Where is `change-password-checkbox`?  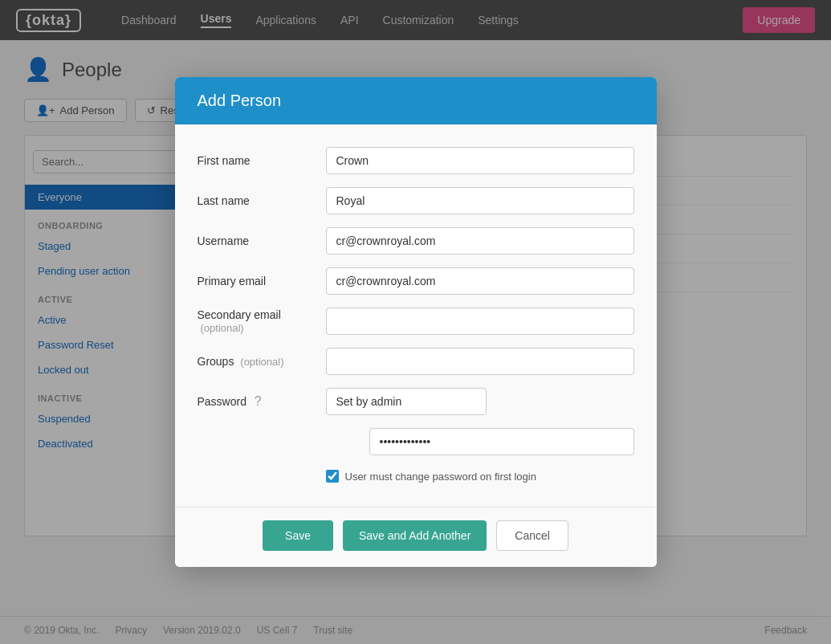
change-password-checkbox is located at coordinates (332, 476).